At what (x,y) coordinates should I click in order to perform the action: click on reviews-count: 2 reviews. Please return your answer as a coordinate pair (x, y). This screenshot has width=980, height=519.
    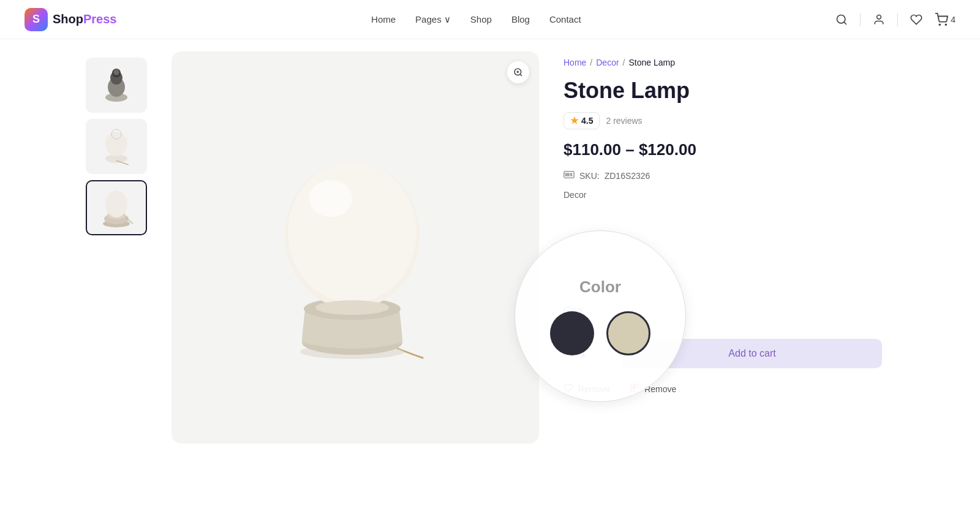
    Looking at the image, I should click on (624, 121).